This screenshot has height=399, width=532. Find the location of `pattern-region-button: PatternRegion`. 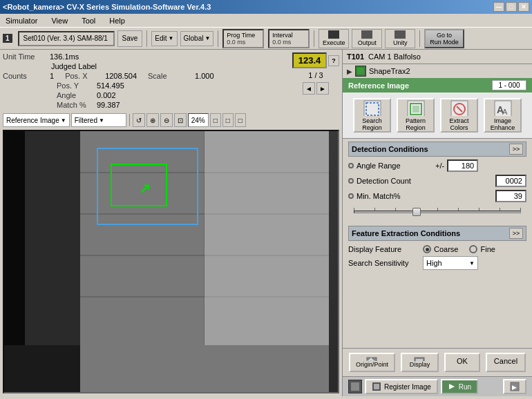

pattern-region-button: PatternRegion is located at coordinates (416, 115).